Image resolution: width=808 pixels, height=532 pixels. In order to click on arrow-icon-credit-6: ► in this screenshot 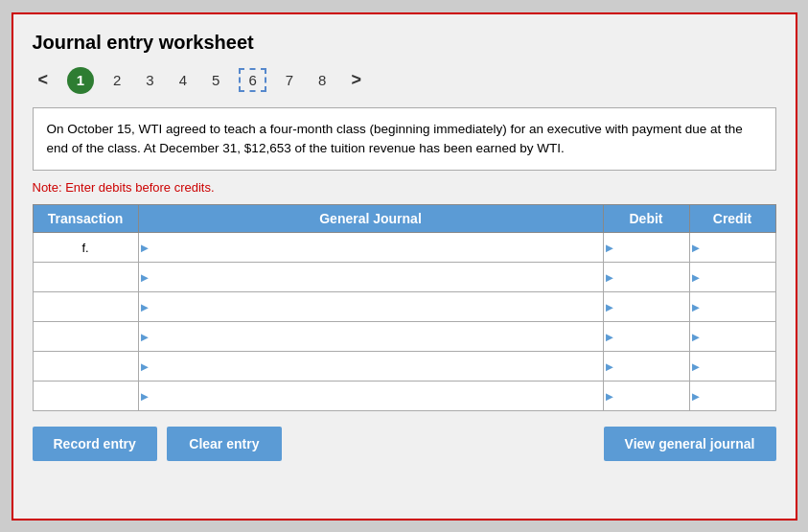, I will do `click(696, 397)`.